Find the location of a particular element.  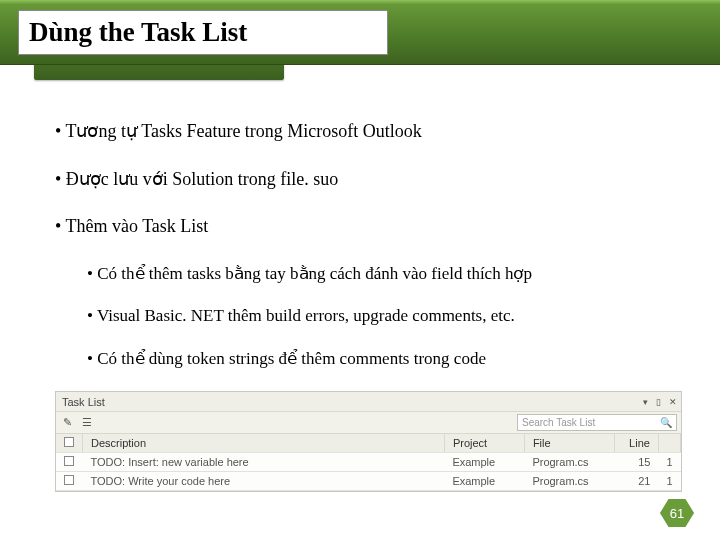

search-input: Search Task List 🔍 is located at coordinates (597, 422).